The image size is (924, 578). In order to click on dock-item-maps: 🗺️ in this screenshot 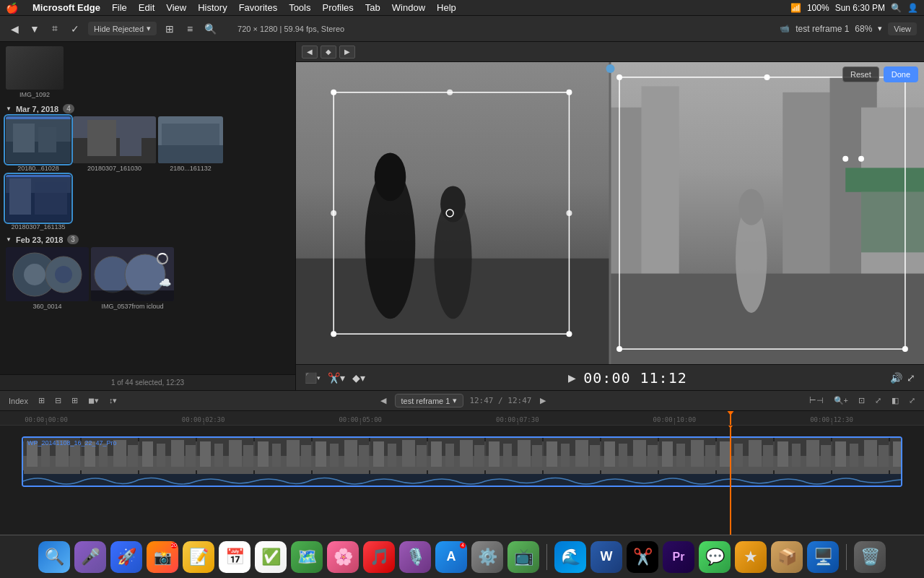, I will do `click(307, 557)`.